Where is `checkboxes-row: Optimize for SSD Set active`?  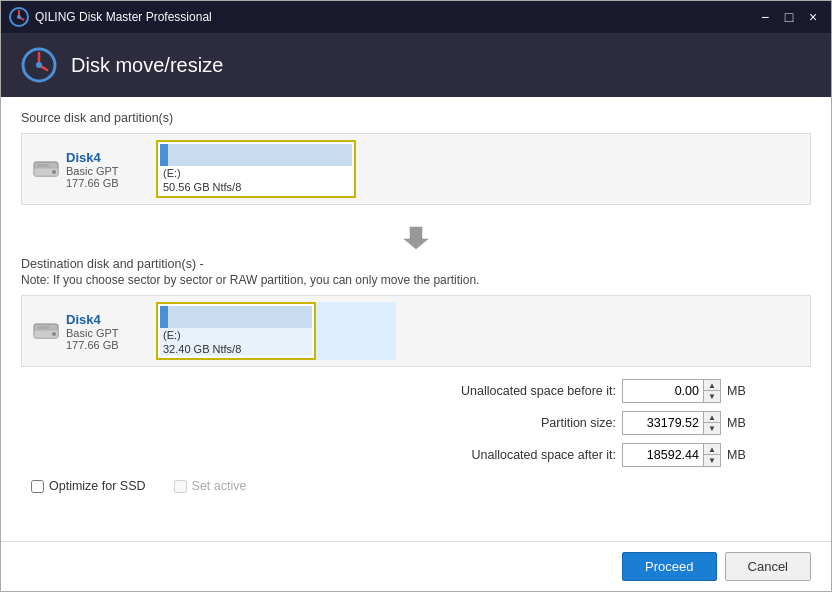
checkboxes-row: Optimize for SSD Set active is located at coordinates (416, 486).